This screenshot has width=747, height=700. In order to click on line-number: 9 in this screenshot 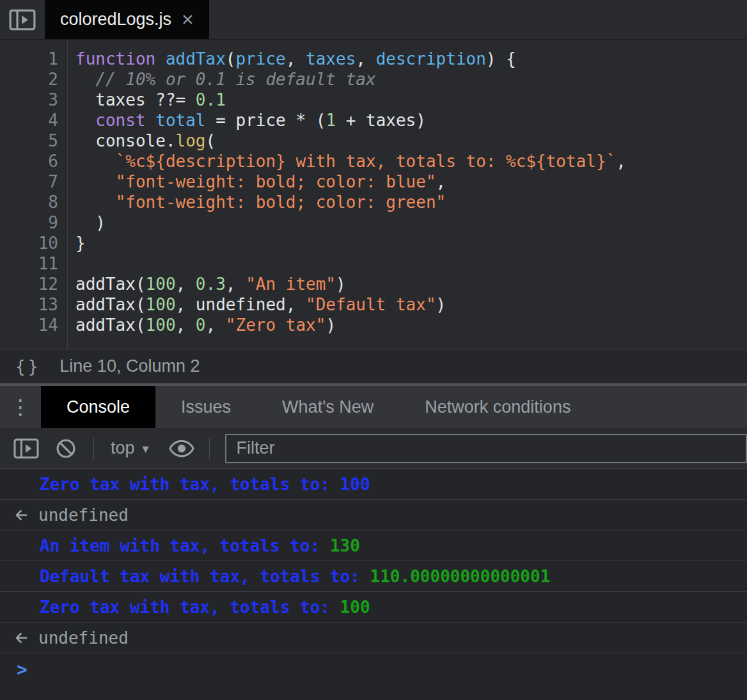, I will do `click(29, 223)`.